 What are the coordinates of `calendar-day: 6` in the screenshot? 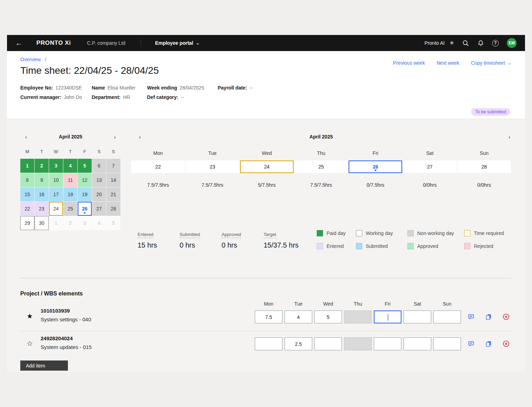 It's located at (99, 166).